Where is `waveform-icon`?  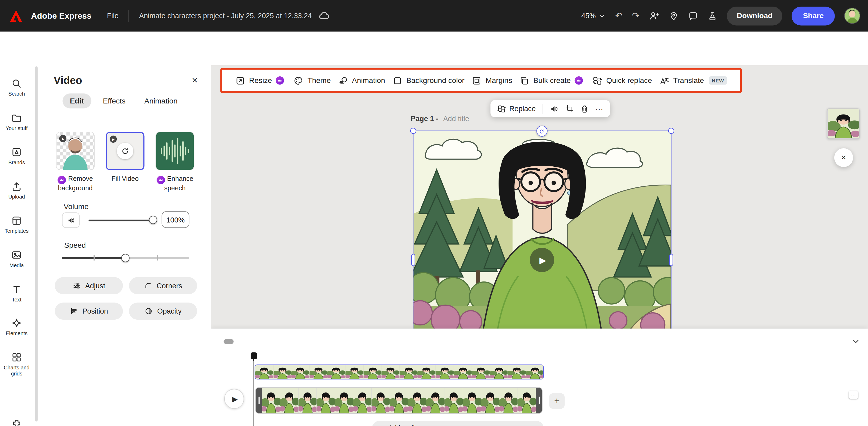
waveform-icon is located at coordinates (175, 151).